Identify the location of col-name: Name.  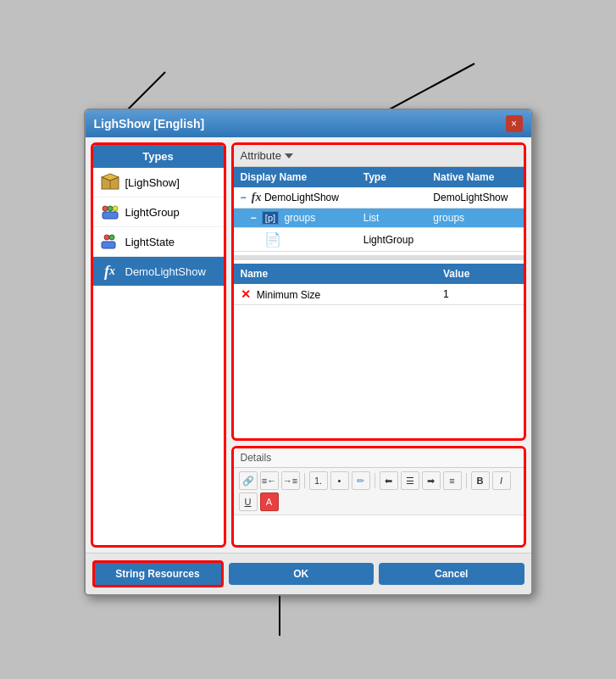
(336, 274).